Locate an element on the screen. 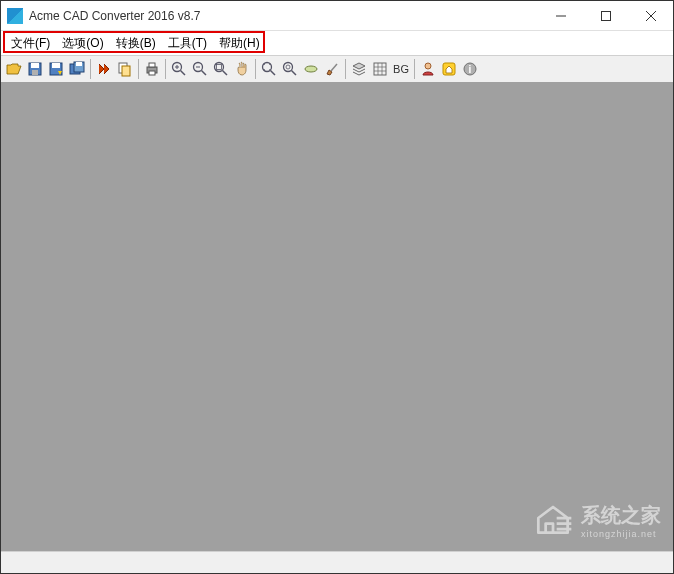  grid-button is located at coordinates (380, 69).